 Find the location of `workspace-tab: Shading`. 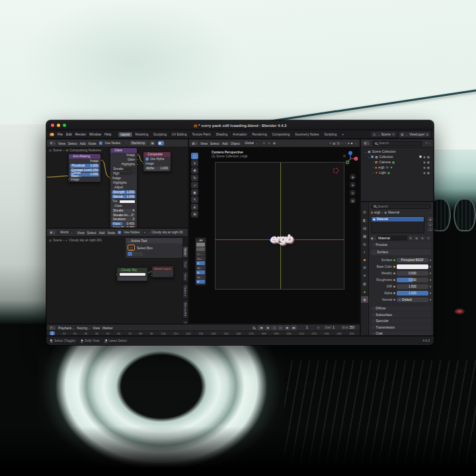

workspace-tab: Shading is located at coordinates (221, 135).